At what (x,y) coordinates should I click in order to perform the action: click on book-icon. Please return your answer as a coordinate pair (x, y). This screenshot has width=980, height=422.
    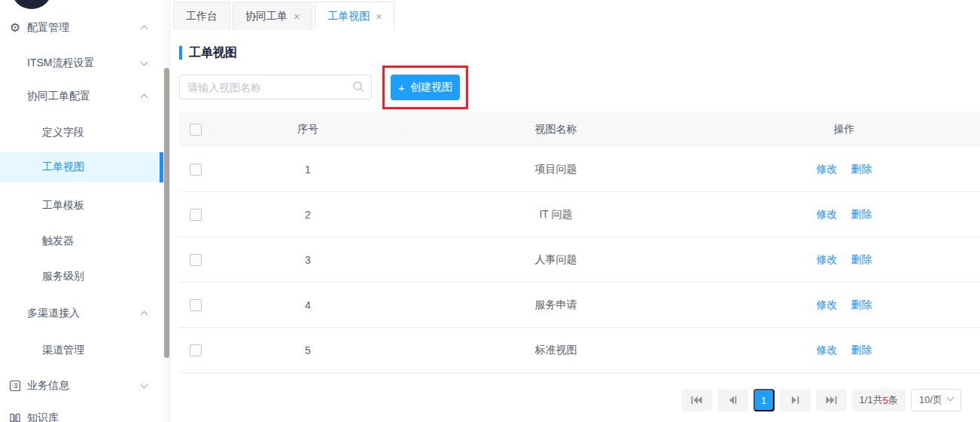
    Looking at the image, I should click on (15, 417).